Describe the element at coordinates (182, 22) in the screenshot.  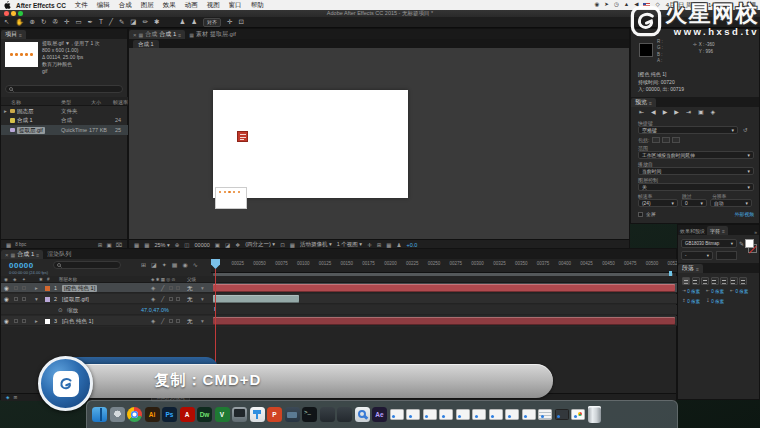
I see `workspace-figure-icon-1: ♟` at that location.